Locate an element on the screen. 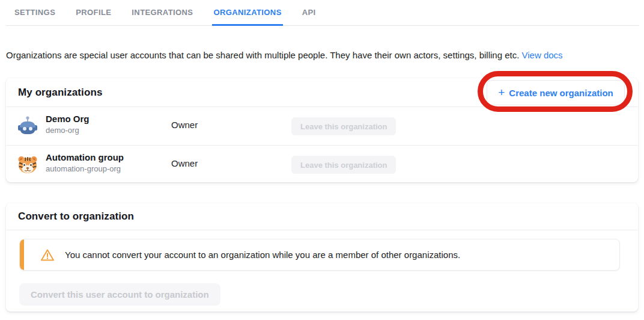 The width and height of the screenshot is (644, 320). warning-text: You cannot convert your account to an or… is located at coordinates (263, 255).